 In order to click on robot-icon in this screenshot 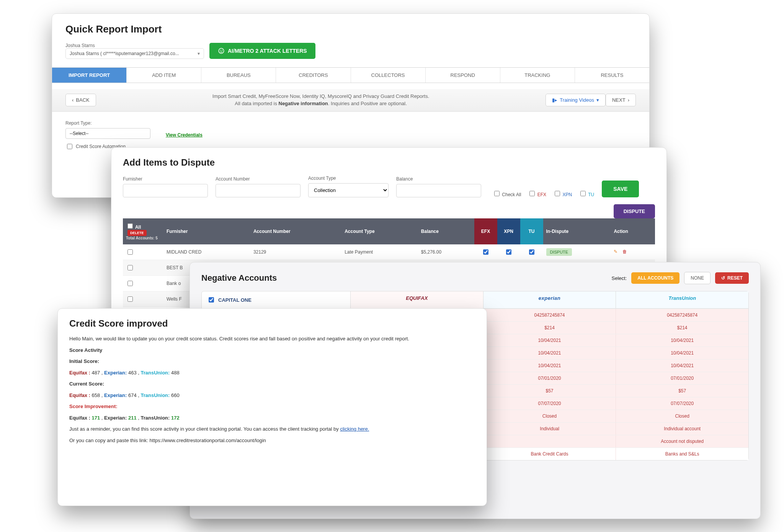, I will do `click(221, 51)`.